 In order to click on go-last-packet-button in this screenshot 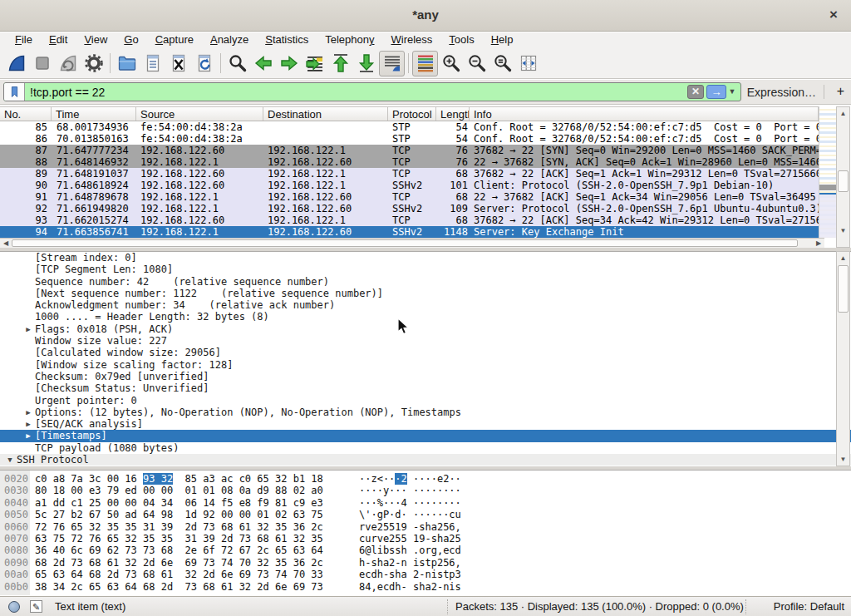, I will do `click(366, 63)`.